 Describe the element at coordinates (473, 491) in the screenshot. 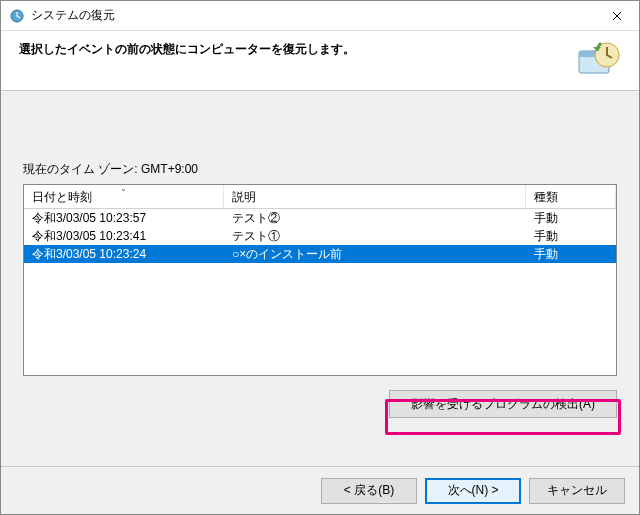

I see `next-button: 次へ(N) >` at that location.